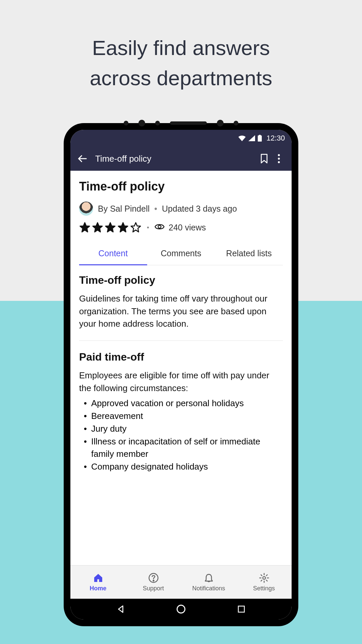  I want to click on android-recent-button, so click(241, 609).